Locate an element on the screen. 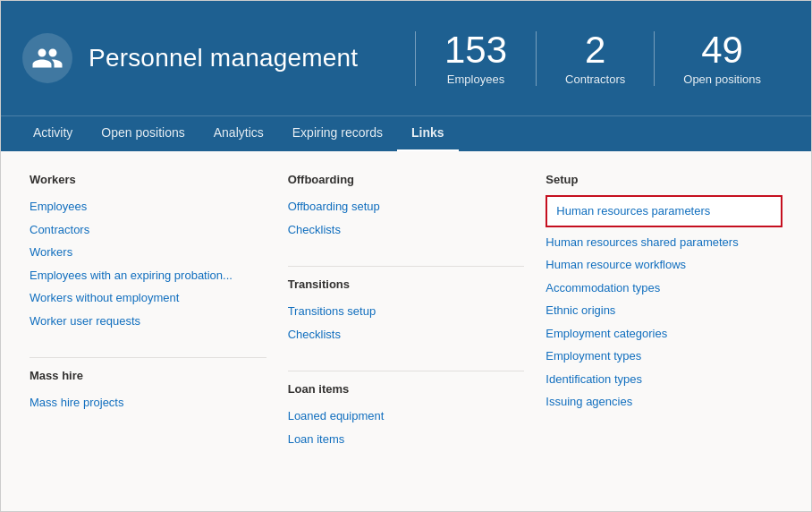 The width and height of the screenshot is (812, 512). link-human-resources-shared-parameters: Human resources shared parameters is located at coordinates (664, 243).